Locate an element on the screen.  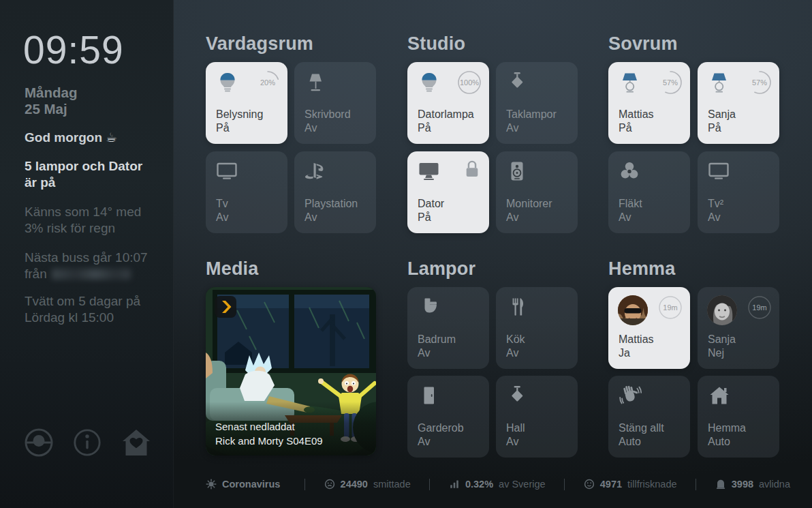
tile-label: Dator is located at coordinates (451, 204).